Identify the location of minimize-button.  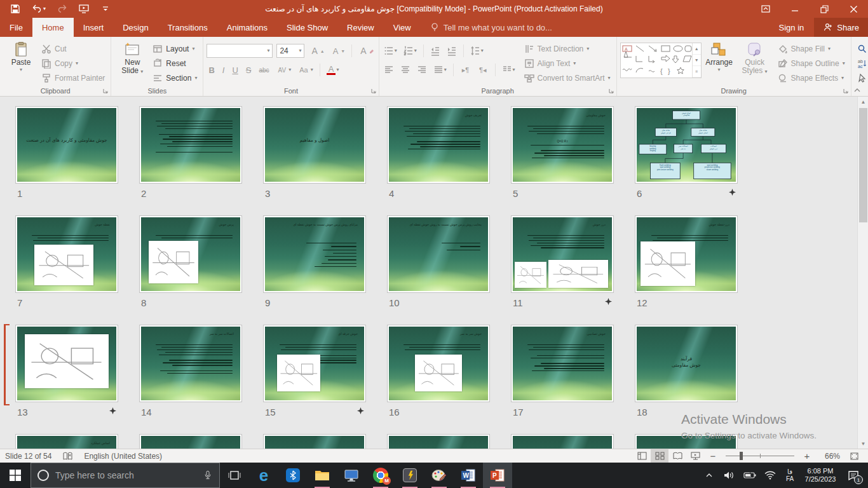
(795, 9).